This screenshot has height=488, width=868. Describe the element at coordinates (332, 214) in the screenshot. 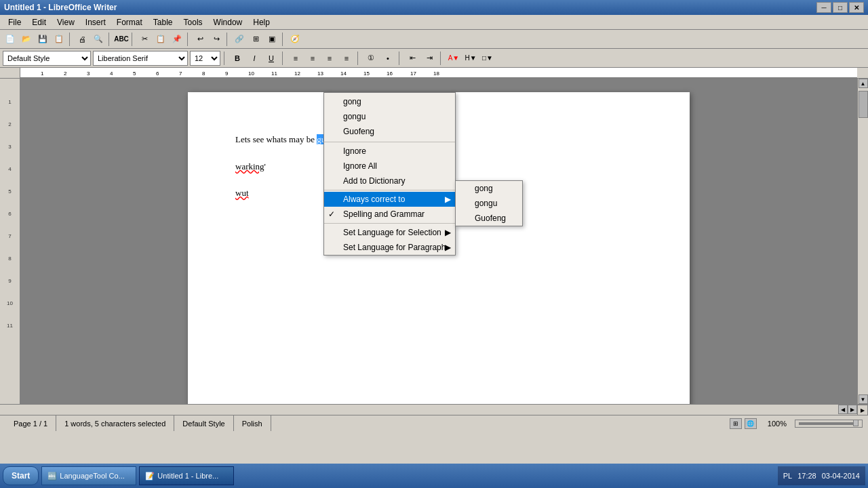

I see `spelling-icon: ✓` at that location.